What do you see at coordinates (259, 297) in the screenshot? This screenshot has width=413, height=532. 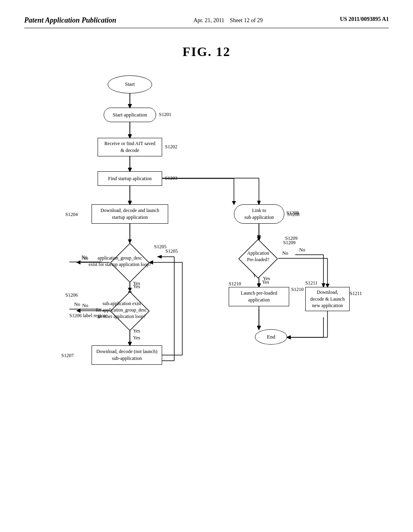 I see `node-s1210: Launch pre-loadedapplication` at bounding box center [259, 297].